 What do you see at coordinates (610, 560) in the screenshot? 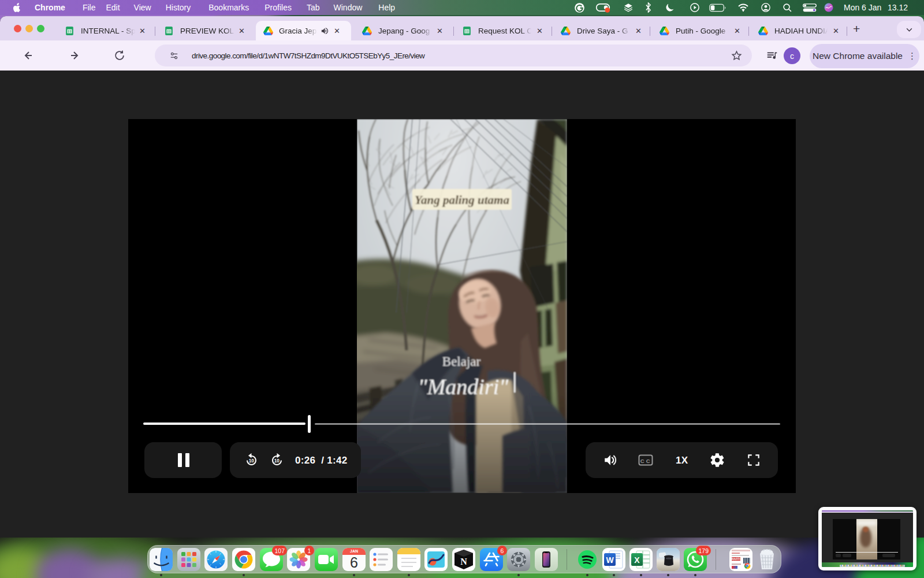
I see `svg-text: W` at bounding box center [610, 560].